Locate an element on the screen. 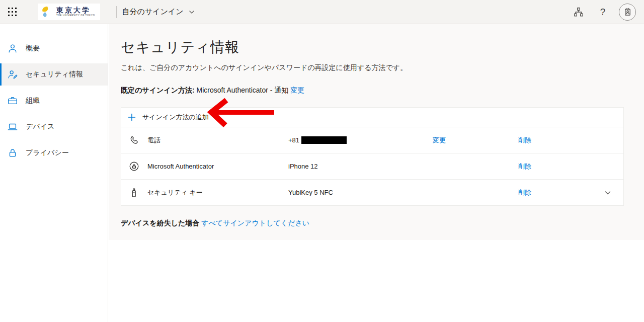  briefcase-icon is located at coordinates (13, 101).